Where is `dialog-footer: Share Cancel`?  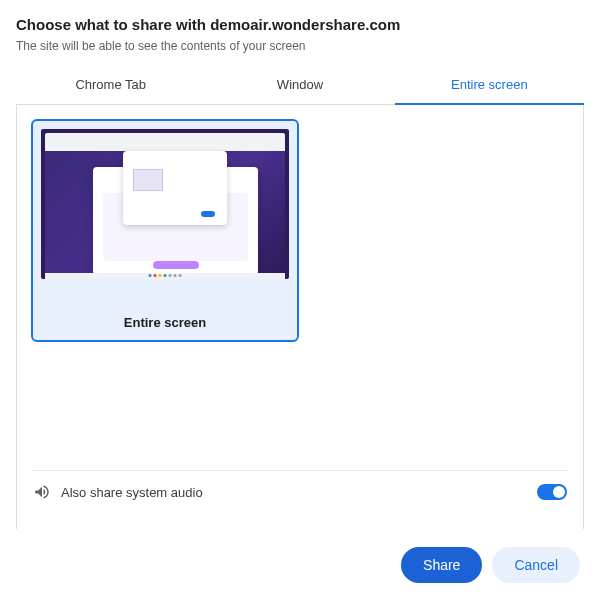
dialog-footer: Share Cancel is located at coordinates (300, 567).